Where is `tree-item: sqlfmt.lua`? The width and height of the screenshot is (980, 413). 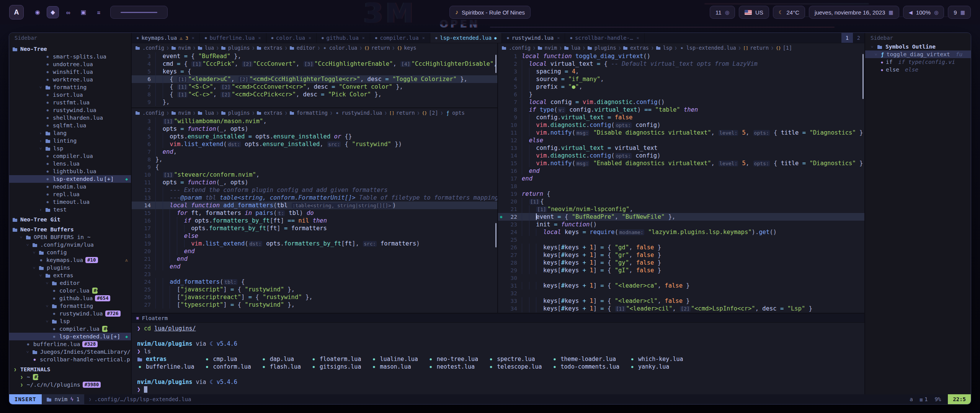
tree-item: sqlfmt.lua is located at coordinates (70, 125).